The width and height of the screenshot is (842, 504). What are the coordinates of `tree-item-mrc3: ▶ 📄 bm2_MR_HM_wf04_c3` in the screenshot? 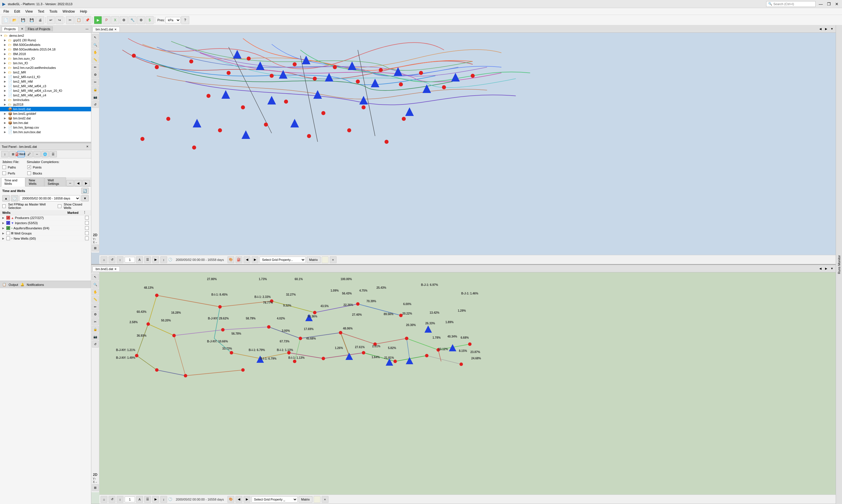 It's located at (46, 86).